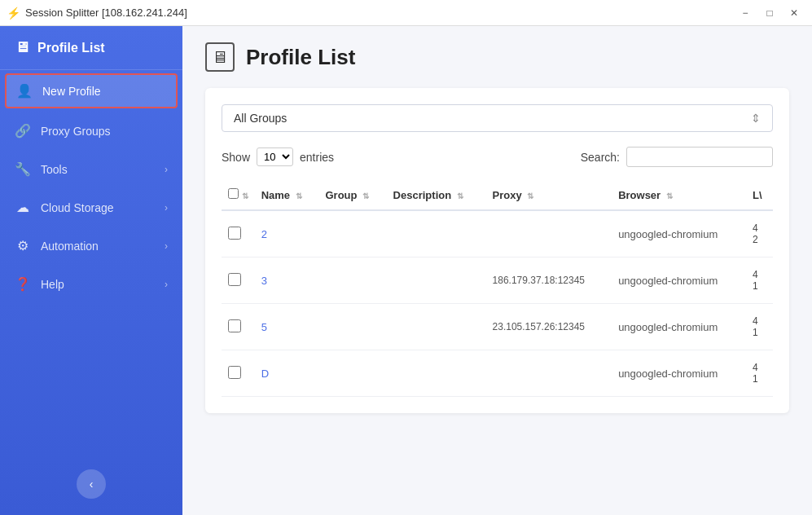  I want to click on titlebar: ⚡ Session Splitter [108.162.241.244] − □…, so click(406, 13).